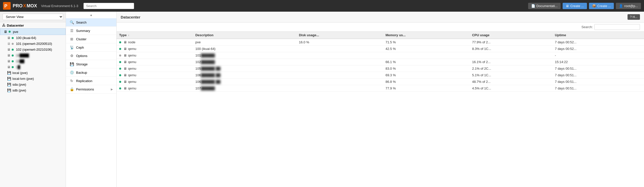  What do you see at coordinates (91, 72) in the screenshot?
I see `nav-item-backup: 💿 Backup` at bounding box center [91, 72].